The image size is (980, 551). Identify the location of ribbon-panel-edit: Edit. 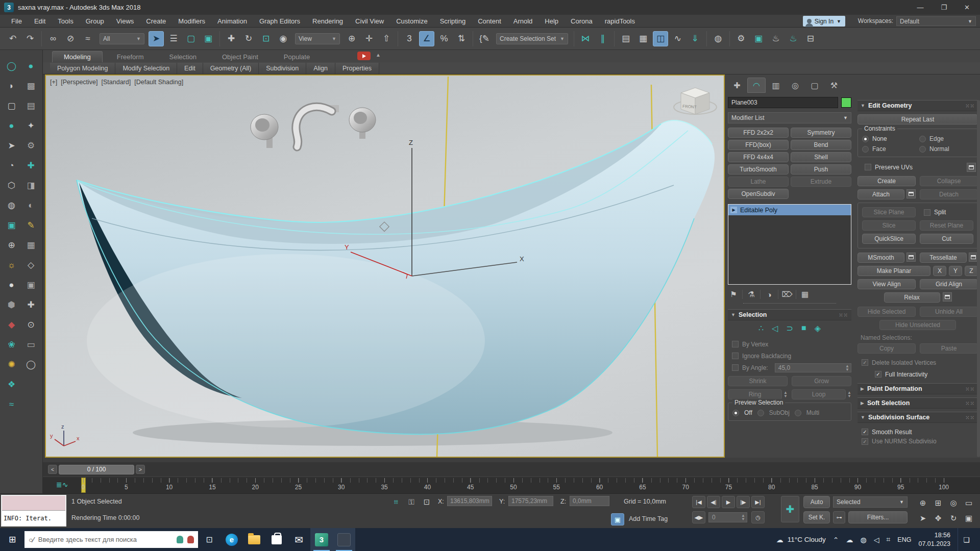
(190, 68).